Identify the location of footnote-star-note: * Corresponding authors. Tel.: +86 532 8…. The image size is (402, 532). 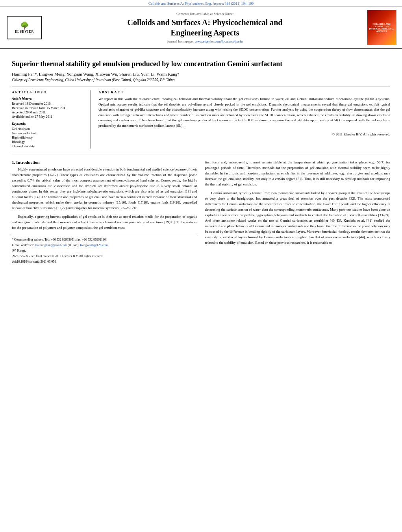
(105, 240).